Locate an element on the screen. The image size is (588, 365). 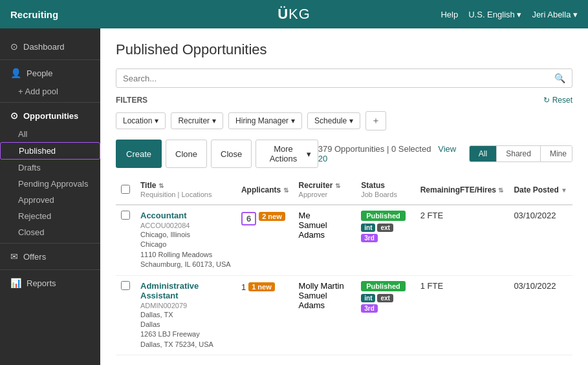
language-selector: U.S. English ▾ is located at coordinates (495, 14).